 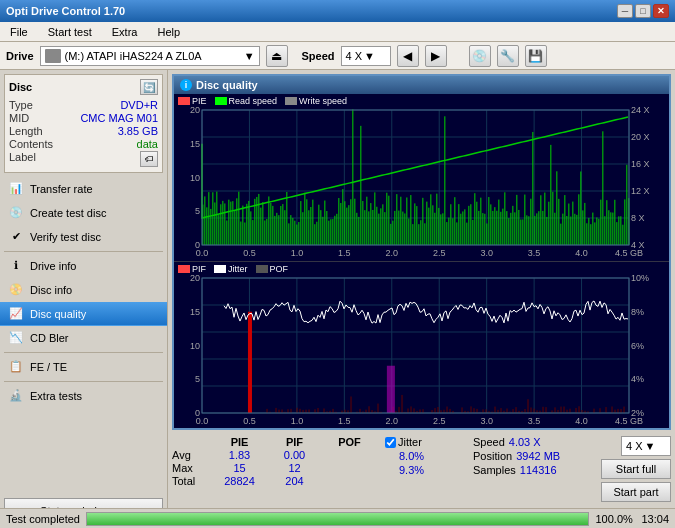 I want to click on position-label: Position, so click(x=492, y=456).